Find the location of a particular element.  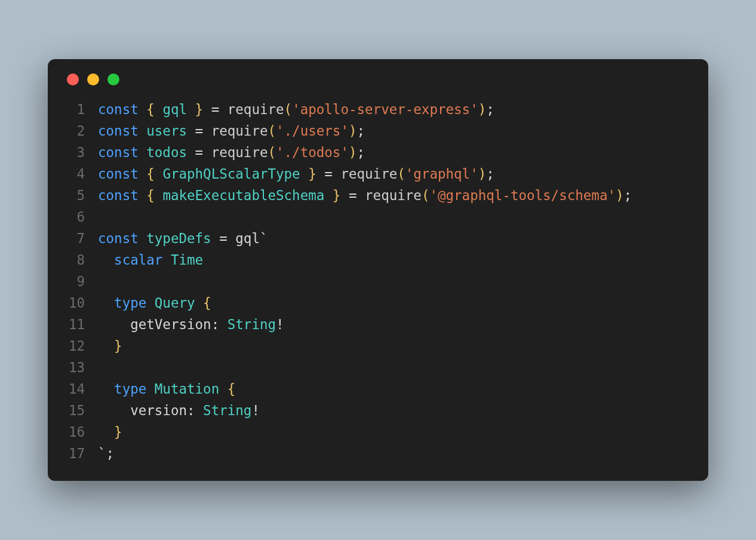

code-line: 8 scalar Time is located at coordinates (378, 260).